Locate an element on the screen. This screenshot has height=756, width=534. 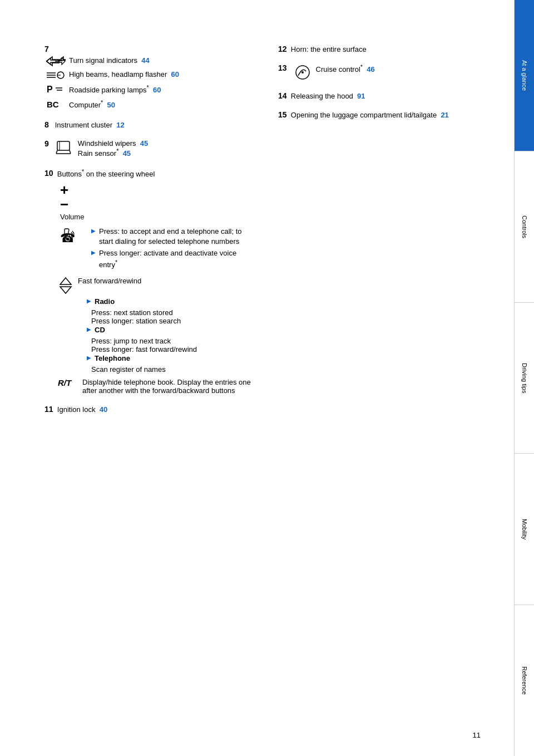
ff-rw-label: Fast forward/rewind is located at coordinates (110, 281).